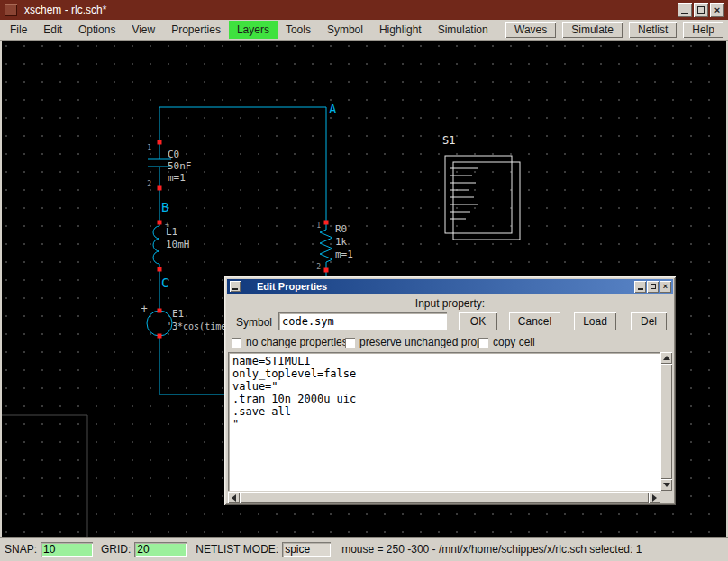 This screenshot has width=728, height=561. I want to click on menubar: File Edit Options View Properties Layers…, so click(364, 31).